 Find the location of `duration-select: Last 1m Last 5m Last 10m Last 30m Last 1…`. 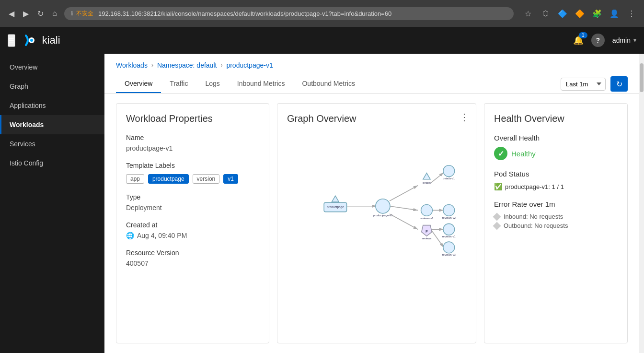

duration-select: Last 1m Last 5m Last 10m Last 30m Last 1… is located at coordinates (583, 84).